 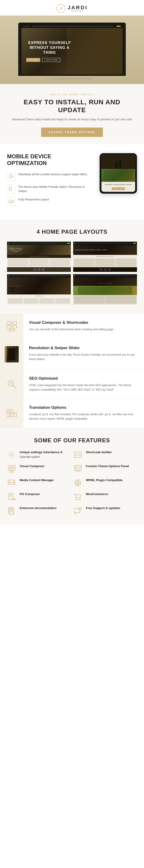 What do you see at coordinates (49, 177) in the screenshot?
I see `mobile-feature-1: Absolutely all the scrolled sections sup…` at bounding box center [49, 177].